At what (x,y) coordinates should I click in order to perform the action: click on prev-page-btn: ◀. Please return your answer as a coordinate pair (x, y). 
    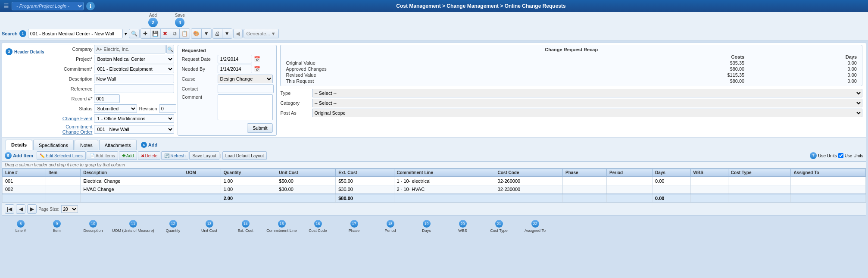
    Looking at the image, I should click on (21, 209).